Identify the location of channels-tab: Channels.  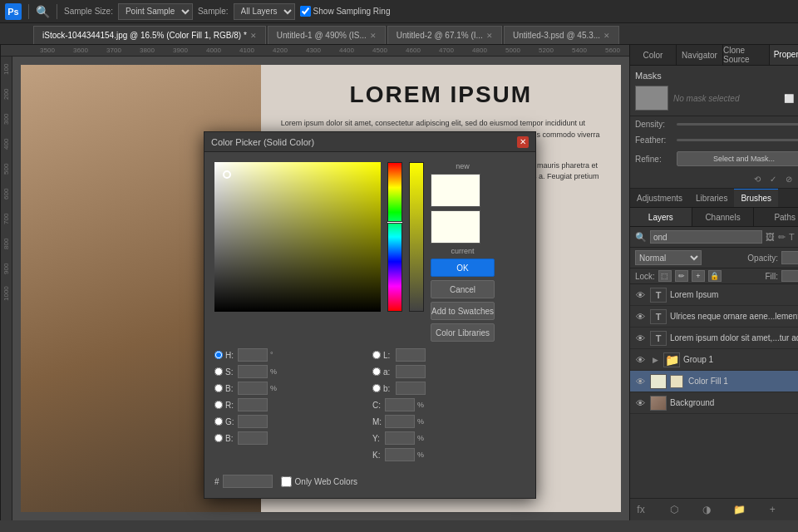
(723, 217).